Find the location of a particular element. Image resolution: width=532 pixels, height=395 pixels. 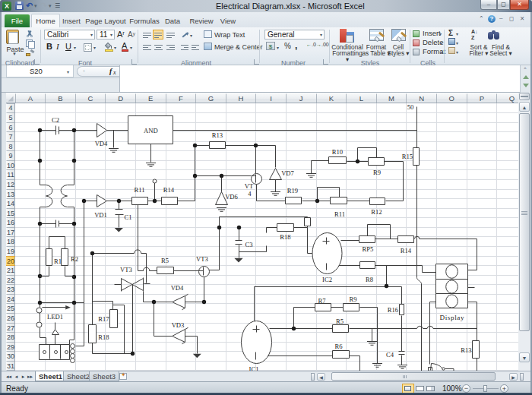

svg-text: R6 is located at coordinates (339, 346).